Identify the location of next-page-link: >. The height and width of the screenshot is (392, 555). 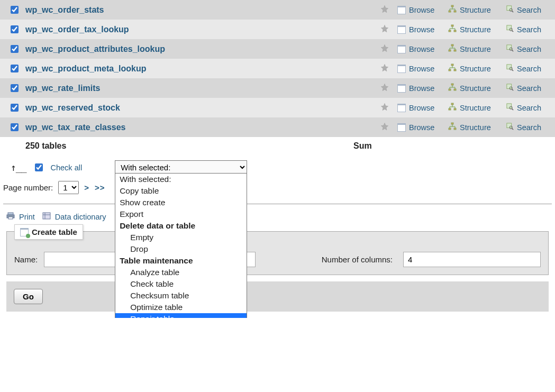
(87, 187).